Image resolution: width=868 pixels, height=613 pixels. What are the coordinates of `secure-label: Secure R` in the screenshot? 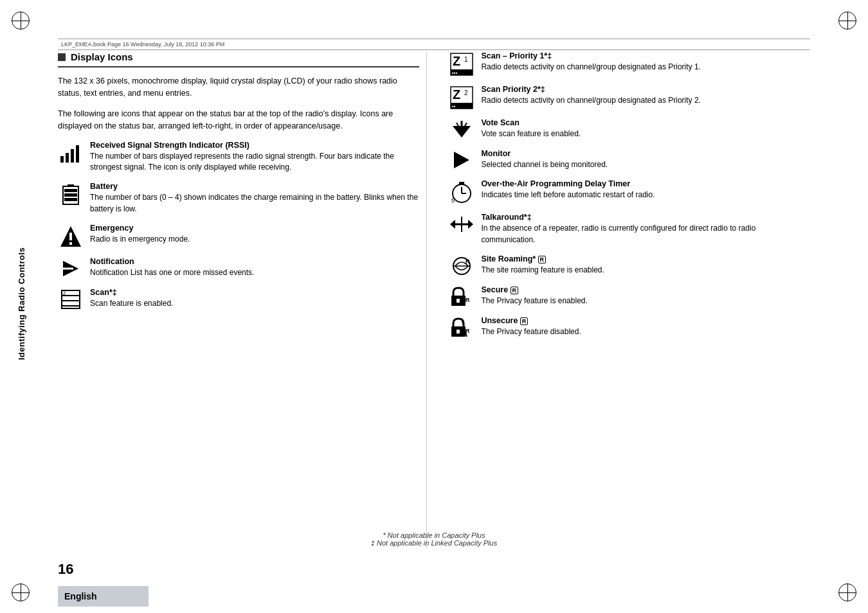 It's located at (646, 290).